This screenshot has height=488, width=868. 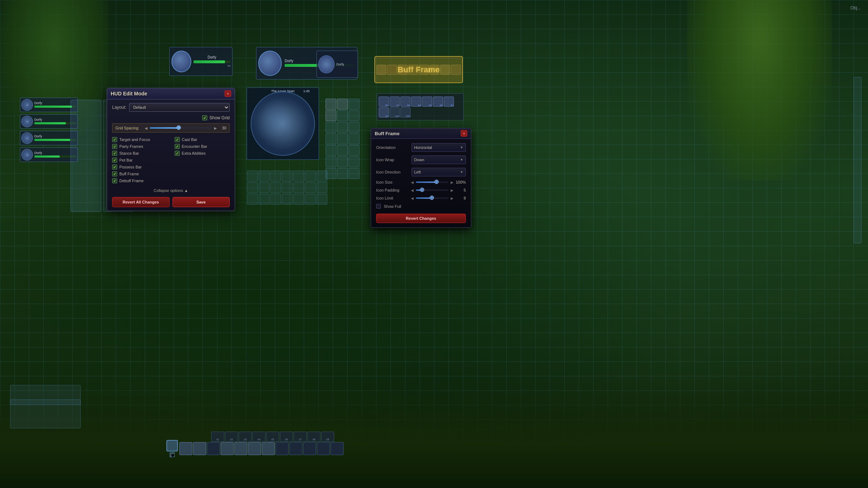 What do you see at coordinates (172, 455) in the screenshot?
I see `stance-arrow-down: ▼` at bounding box center [172, 455].